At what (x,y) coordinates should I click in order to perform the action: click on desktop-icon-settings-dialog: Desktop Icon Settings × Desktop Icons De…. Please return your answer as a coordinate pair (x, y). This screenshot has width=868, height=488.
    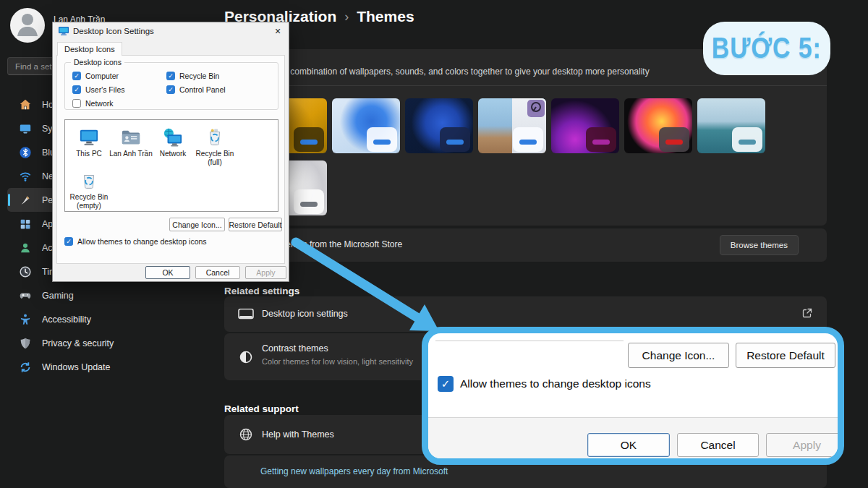
    Looking at the image, I should click on (171, 152).